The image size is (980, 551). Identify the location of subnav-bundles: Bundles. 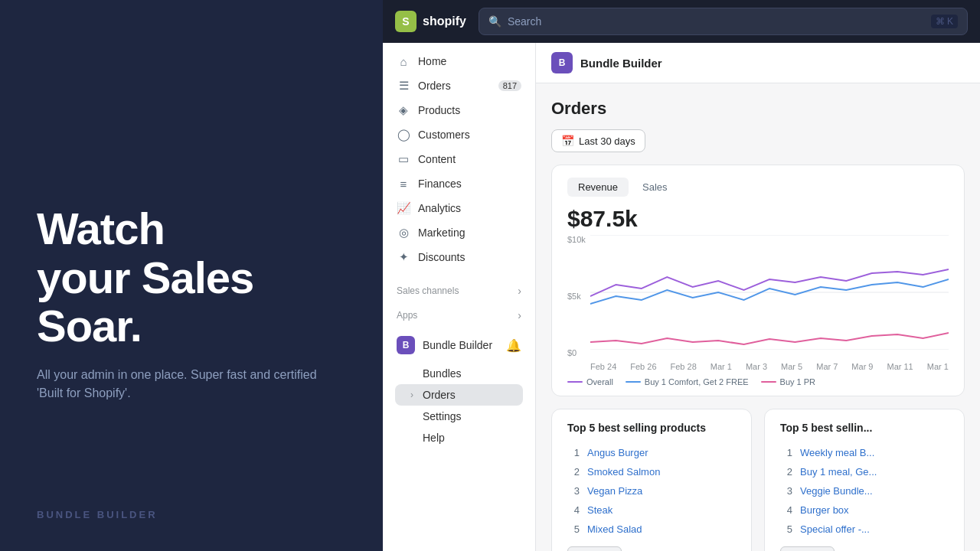
(459, 373).